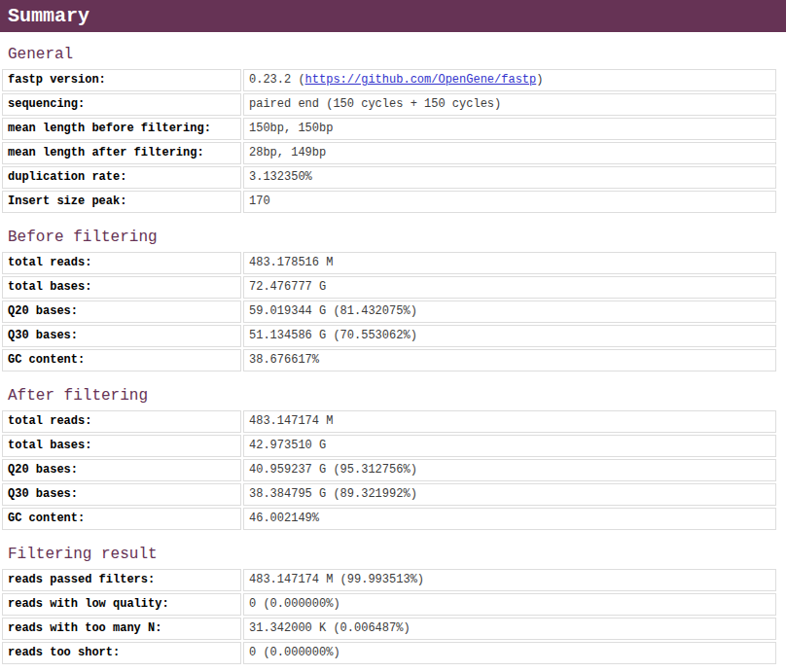 The height and width of the screenshot is (672, 786). Describe the element at coordinates (510, 263) in the screenshot. I see `row-value: 483.178516 M` at that location.